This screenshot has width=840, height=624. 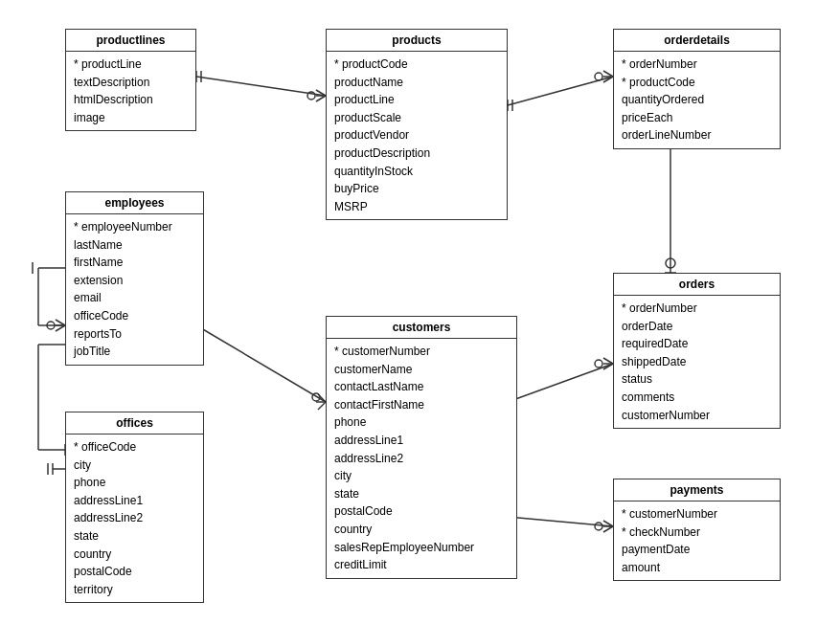 What do you see at coordinates (697, 285) in the screenshot?
I see `table-header-orders: orders` at bounding box center [697, 285].